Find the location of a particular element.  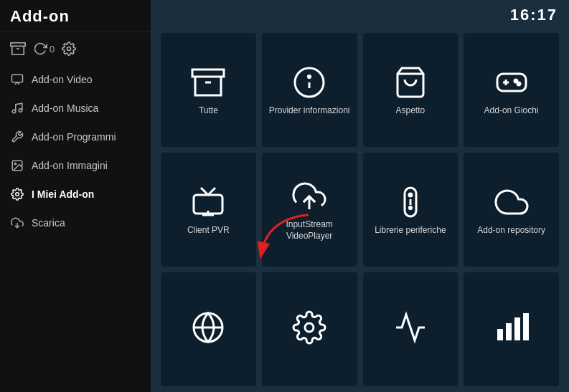

tv-icon is located at coordinates (208, 202).